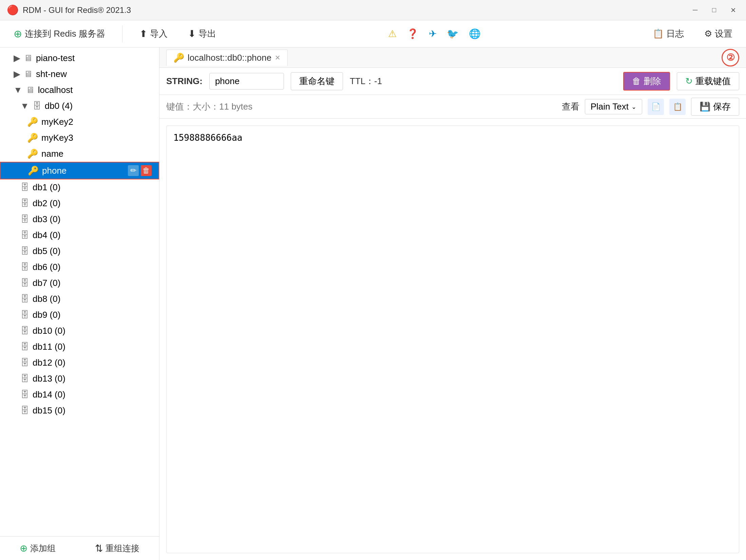 This screenshot has width=746, height=560. What do you see at coordinates (79, 106) in the screenshot?
I see `sidebar-item-db0: ▼ 🗄 db0 (4)` at bounding box center [79, 106].